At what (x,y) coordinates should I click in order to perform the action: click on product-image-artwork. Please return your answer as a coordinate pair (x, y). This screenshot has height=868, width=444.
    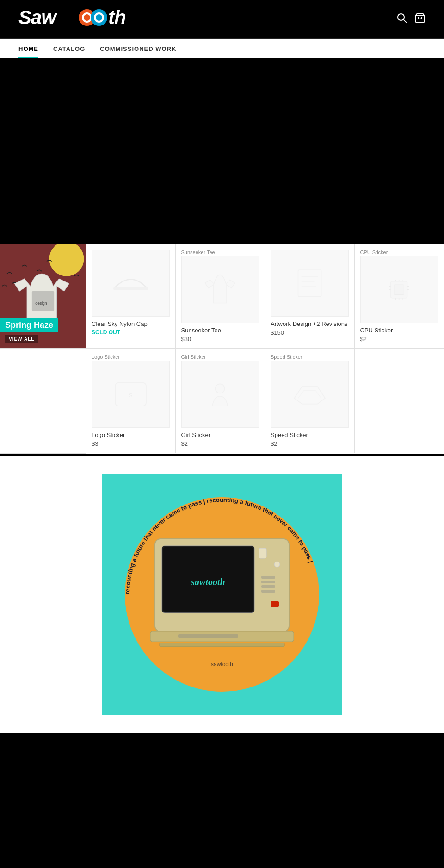
    Looking at the image, I should click on (310, 283).